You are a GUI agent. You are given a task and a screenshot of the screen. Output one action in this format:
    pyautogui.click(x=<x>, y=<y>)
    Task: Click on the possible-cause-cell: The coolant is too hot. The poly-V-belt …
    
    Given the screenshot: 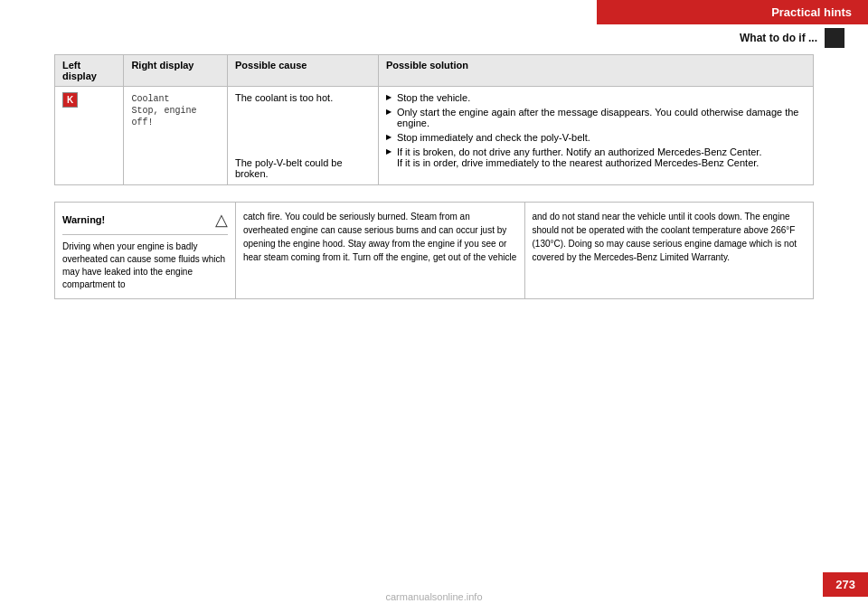 What is the action you would take?
    pyautogui.click(x=302, y=136)
    